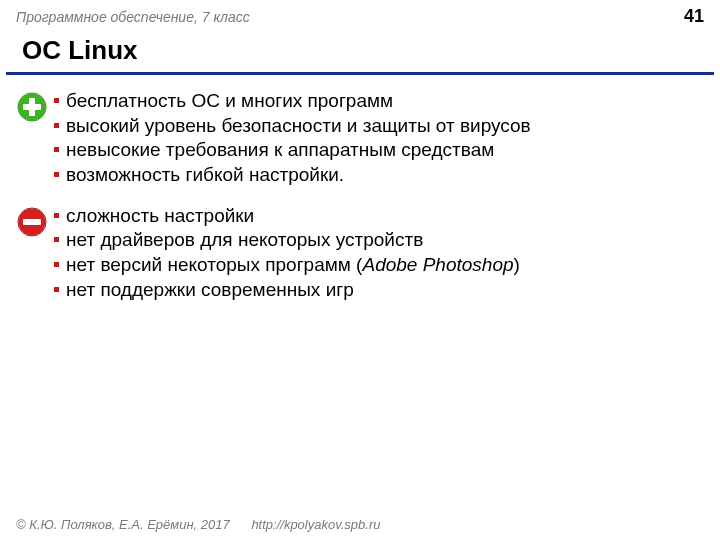 Image resolution: width=720 pixels, height=540 pixels. What do you see at coordinates (379, 290) in the screenshot?
I see `list-item: нет поддержки современных игр` at bounding box center [379, 290].